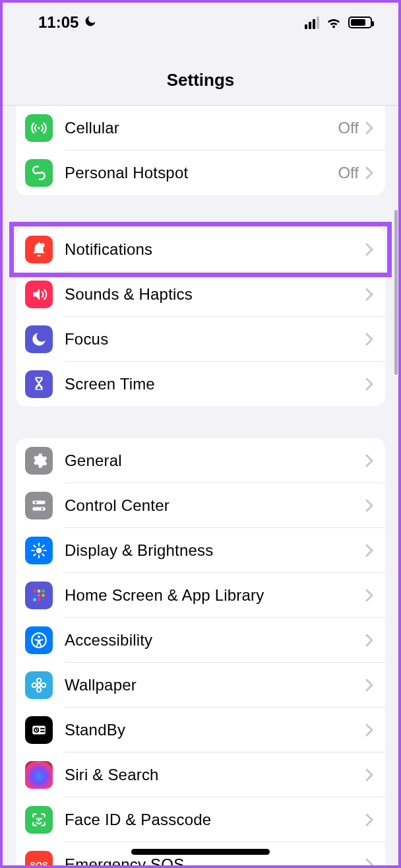 The height and width of the screenshot is (868, 401). What do you see at coordinates (312, 22) in the screenshot?
I see `cell-signal-icon` at bounding box center [312, 22].